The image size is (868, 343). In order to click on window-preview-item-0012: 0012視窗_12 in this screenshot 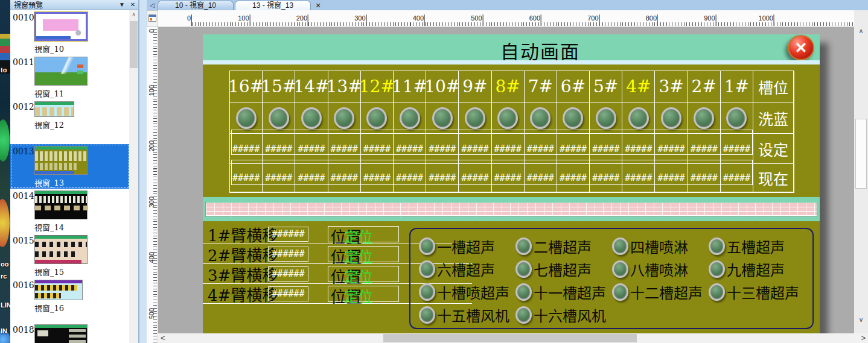, I will do `click(70, 122)`.